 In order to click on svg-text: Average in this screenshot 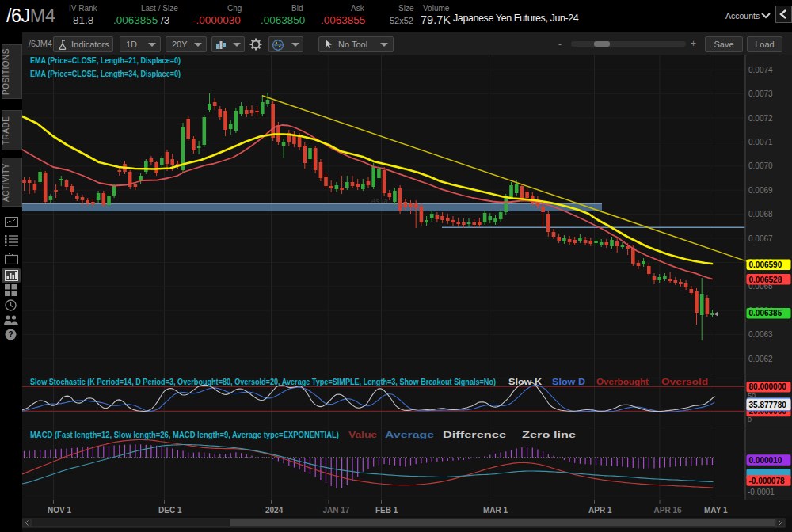, I will do `click(409, 435)`.